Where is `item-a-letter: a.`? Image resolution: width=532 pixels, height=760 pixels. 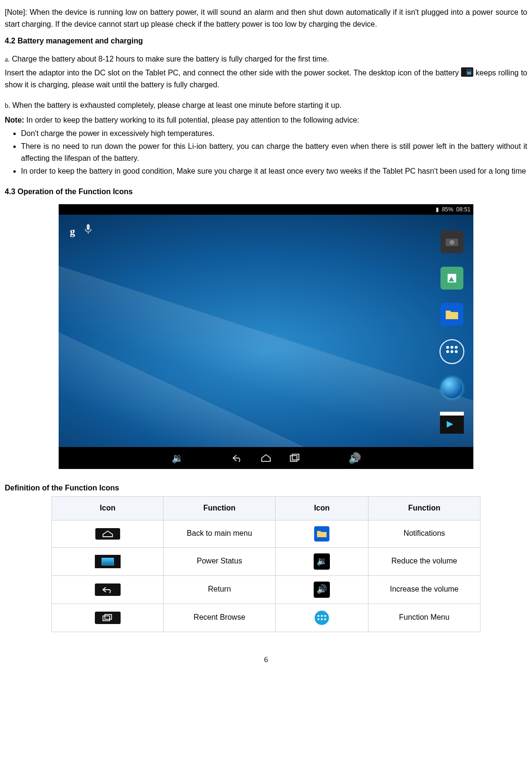 item-a-letter: a. is located at coordinates (7, 59).